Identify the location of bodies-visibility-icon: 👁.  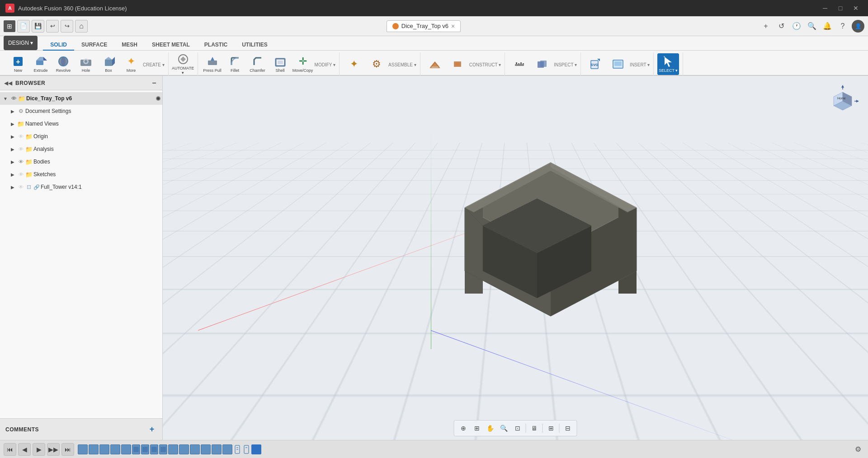
(21, 162).